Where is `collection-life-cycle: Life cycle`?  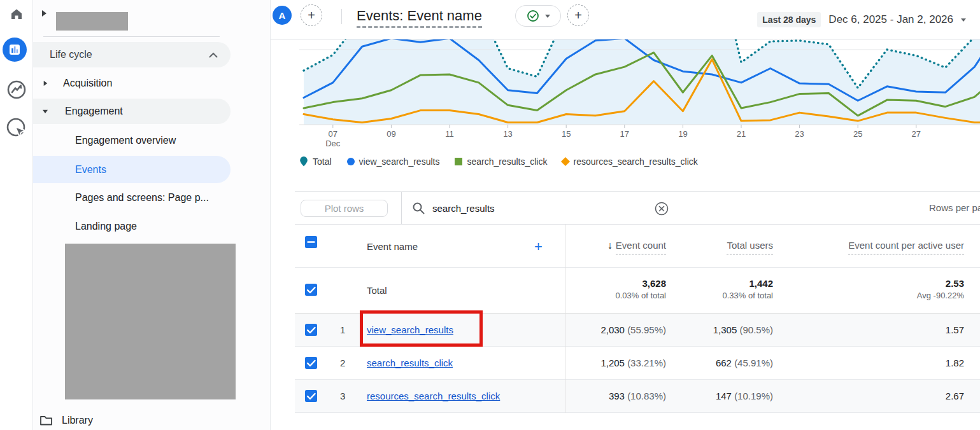 collection-life-cycle: Life cycle is located at coordinates (132, 55).